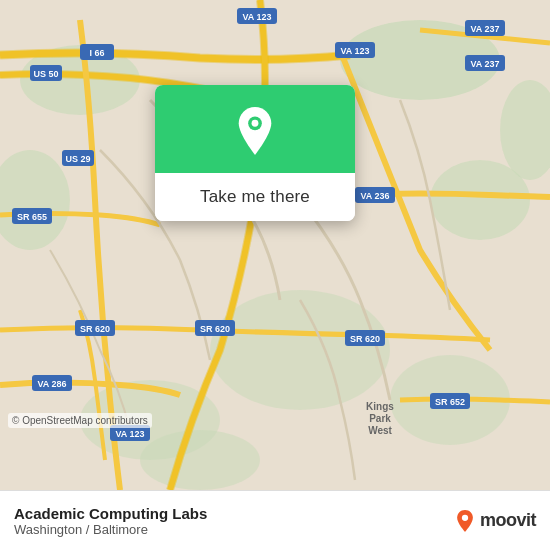  What do you see at coordinates (380, 406) in the screenshot?
I see `svg-text: Kings` at bounding box center [380, 406].